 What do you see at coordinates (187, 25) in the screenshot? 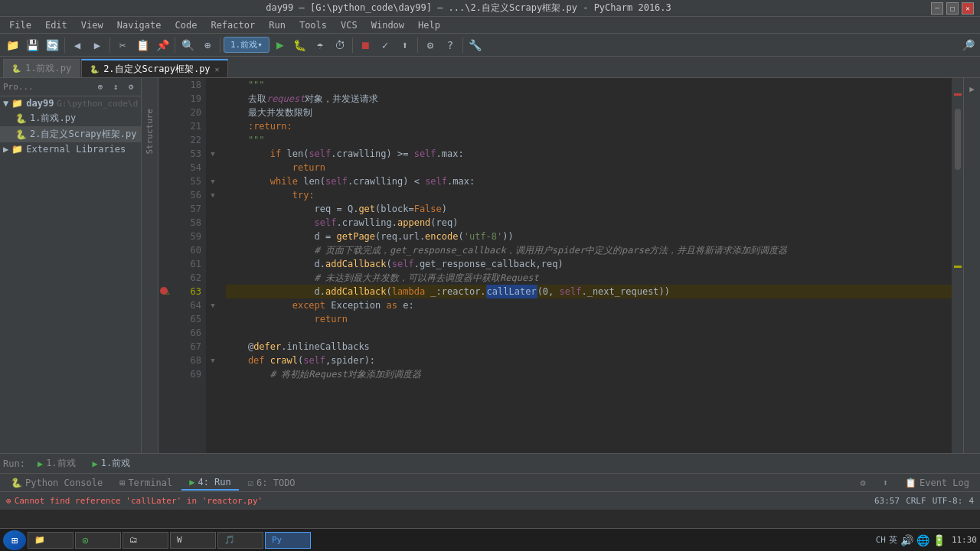
I see `menu-code: Code` at bounding box center [187, 25].